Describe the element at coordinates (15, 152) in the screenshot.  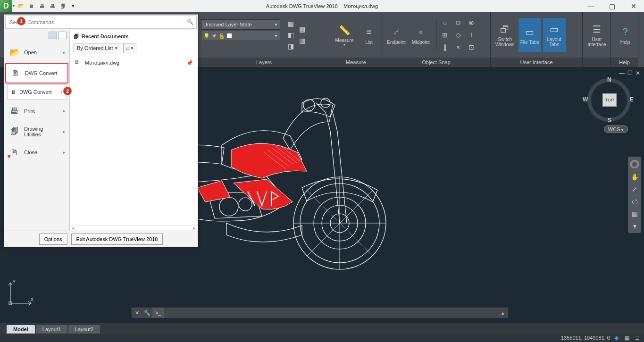
I see `close-file-icon: 🗎✖` at that location.